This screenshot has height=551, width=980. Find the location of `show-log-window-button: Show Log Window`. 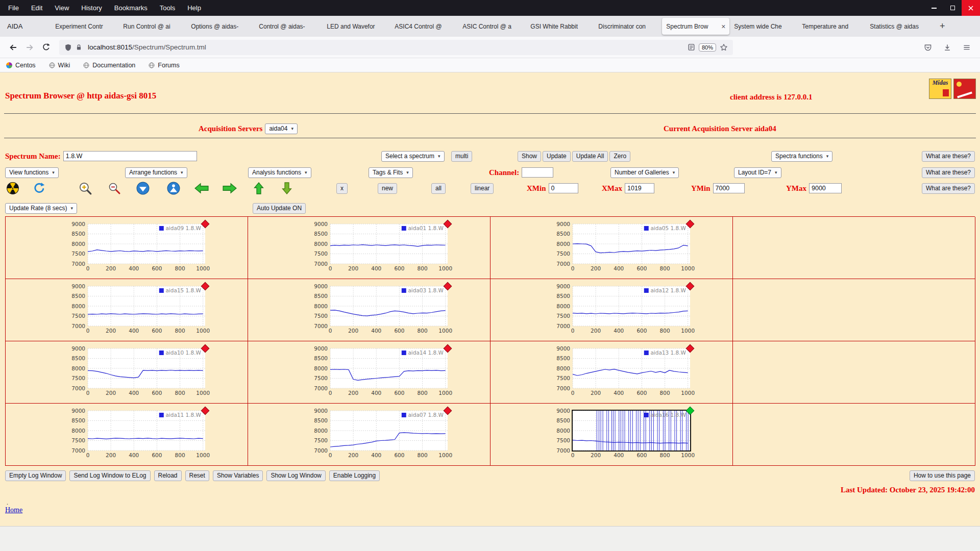

show-log-window-button: Show Log Window is located at coordinates (296, 475).